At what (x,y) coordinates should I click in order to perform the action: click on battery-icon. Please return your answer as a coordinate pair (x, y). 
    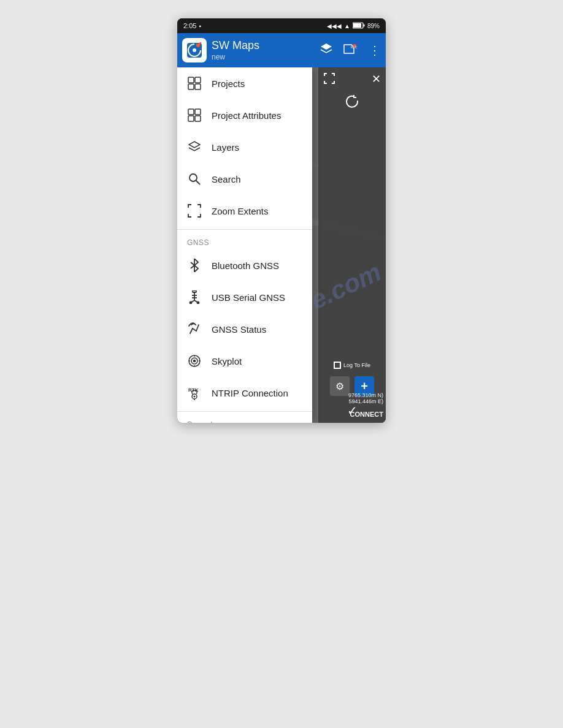
    Looking at the image, I should click on (359, 26).